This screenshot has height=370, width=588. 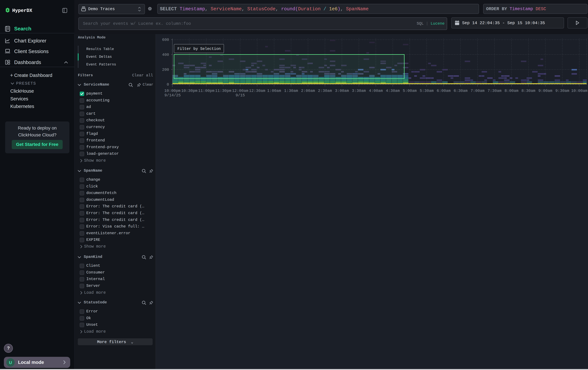 What do you see at coordinates (240, 91) in the screenshot?
I see `svg-text: 12:00am` at bounding box center [240, 91].